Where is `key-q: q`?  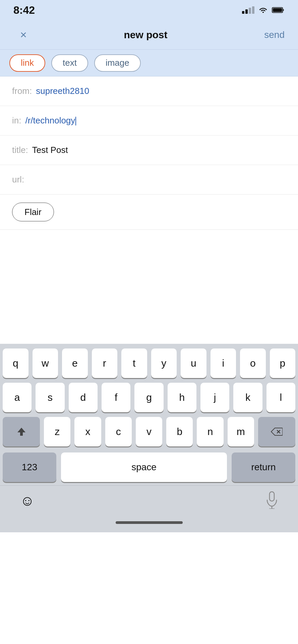 key-q: q is located at coordinates (15, 363).